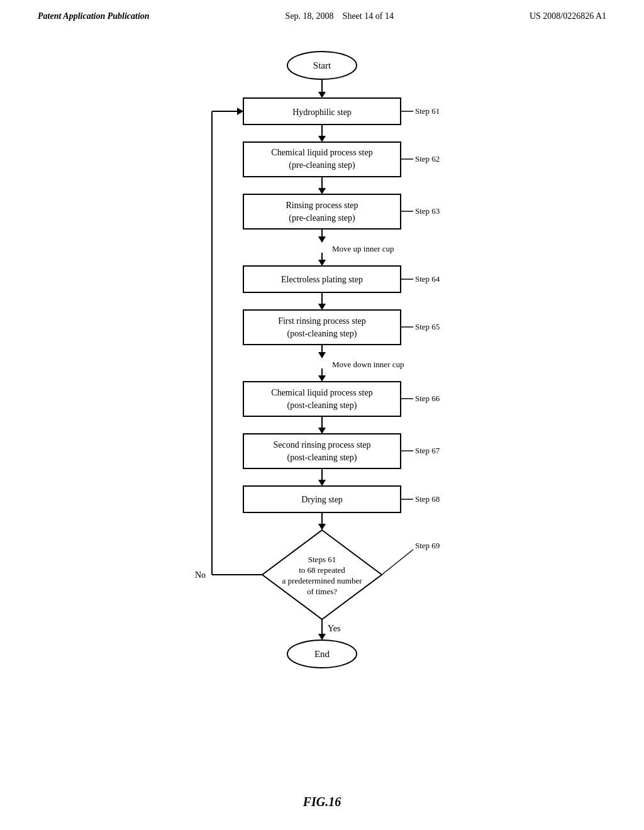 This screenshot has width=644, height=830. I want to click on step67-num: Step 67, so click(428, 450).